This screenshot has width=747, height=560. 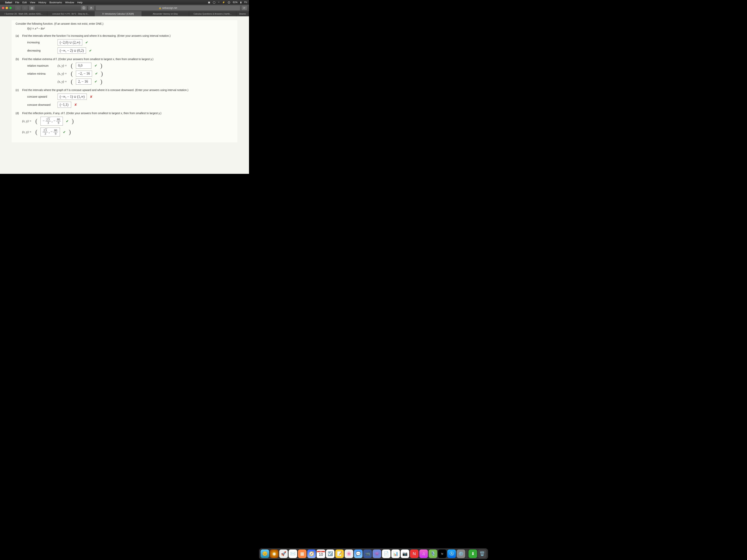 I want to click on menubar-help: Help, so click(x=80, y=3).